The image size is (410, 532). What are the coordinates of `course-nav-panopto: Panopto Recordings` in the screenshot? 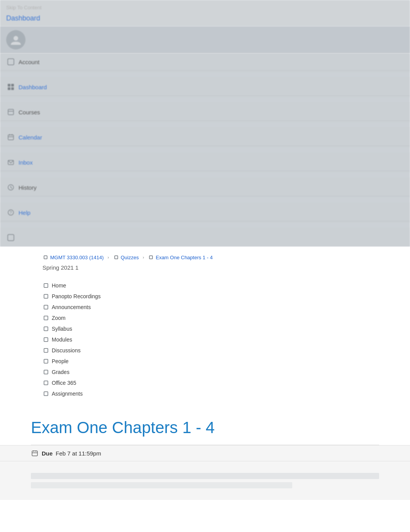 It's located at (226, 296).